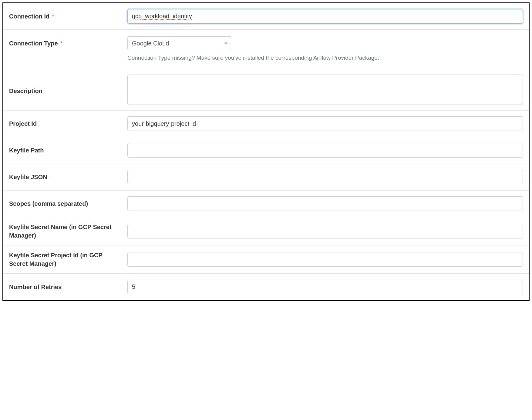 This screenshot has width=532, height=420. What do you see at coordinates (266, 124) in the screenshot?
I see `row-project-id: Project Id` at bounding box center [266, 124].